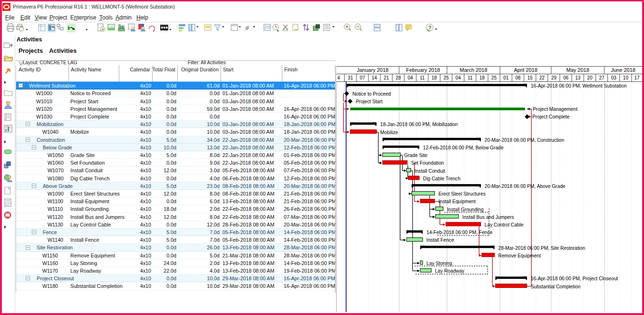  What do you see at coordinates (372, 94) in the screenshot?
I see `svg-text: Notice to Proceed` at bounding box center [372, 94].